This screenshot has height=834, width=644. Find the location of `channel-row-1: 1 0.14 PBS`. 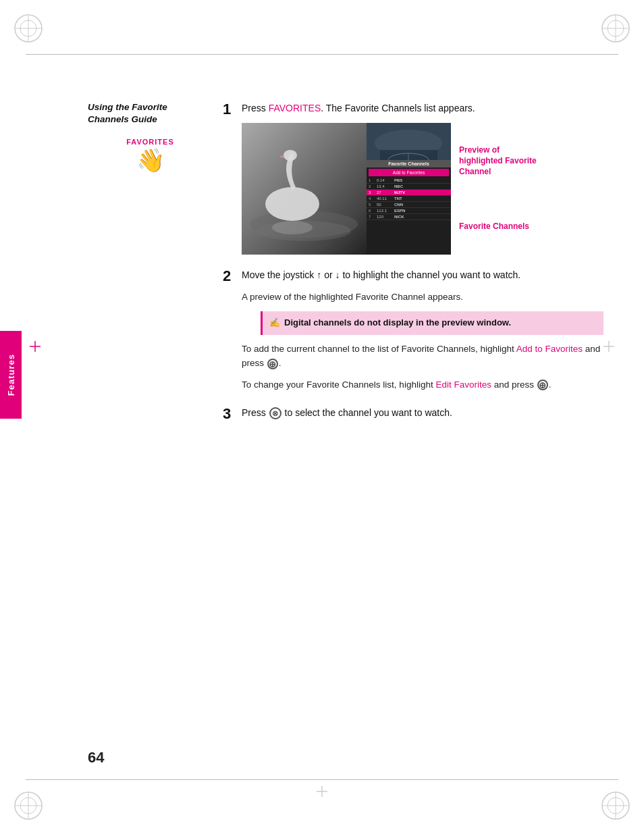

channel-row-1: 1 0.14 PBS is located at coordinates (409, 181).